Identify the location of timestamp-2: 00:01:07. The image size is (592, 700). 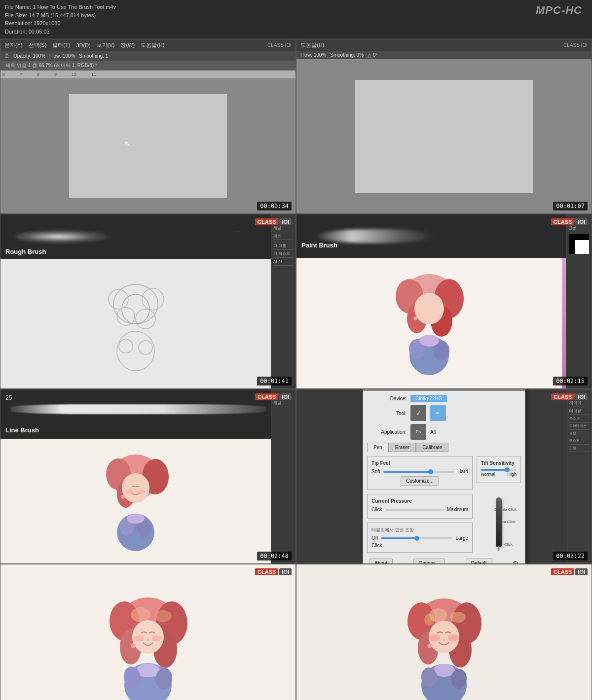
(570, 206).